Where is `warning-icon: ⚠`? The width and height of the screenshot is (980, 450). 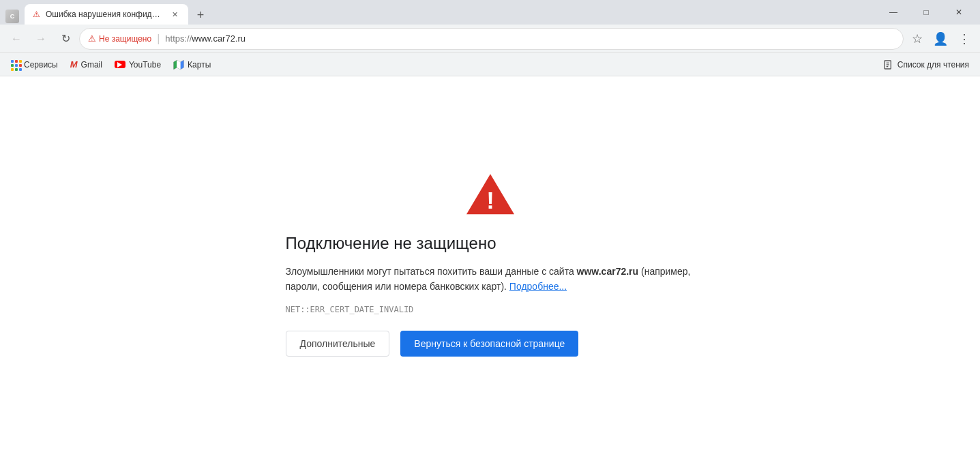 warning-icon: ⚠ is located at coordinates (92, 38).